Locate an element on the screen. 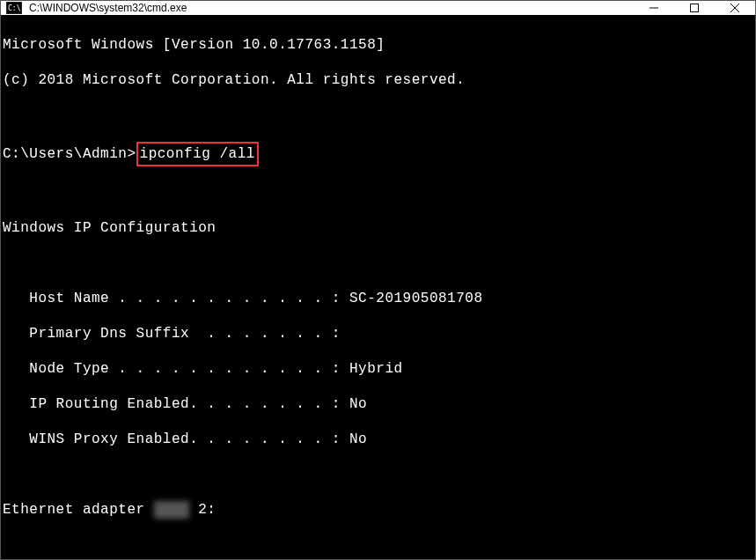 This screenshot has height=560, width=756. svg-text: C:\ is located at coordinates (14, 9).